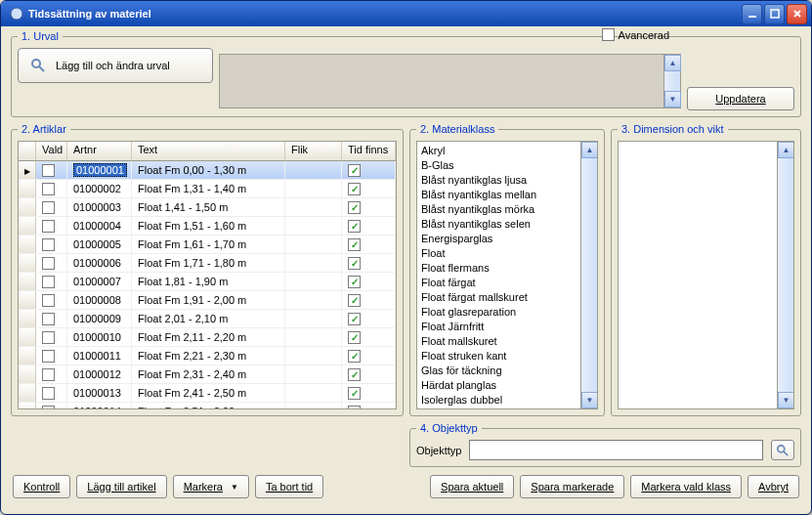  What do you see at coordinates (507, 180) in the screenshot?
I see `list-item: Blåst nyantikglas ljusa` at bounding box center [507, 180].